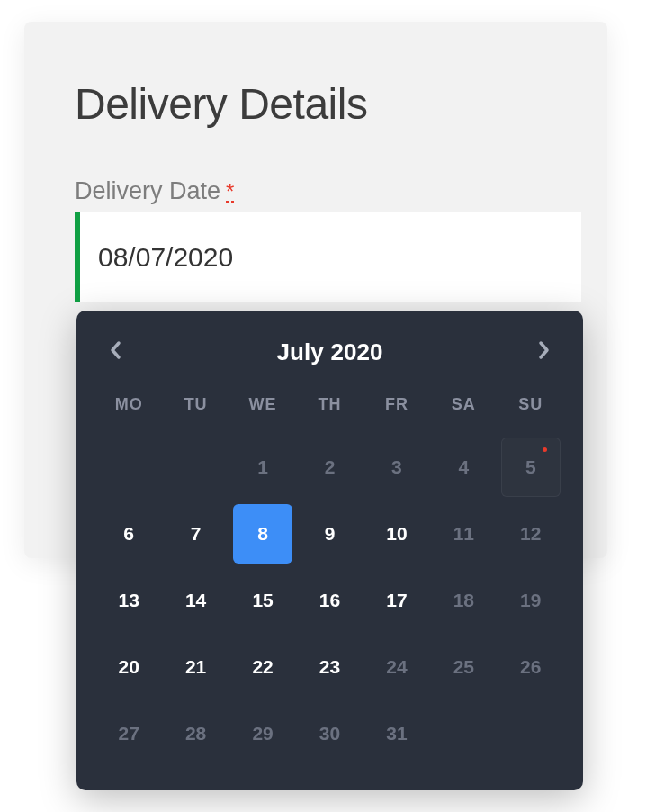  What do you see at coordinates (464, 411) in the screenshot?
I see `weekday-header: SA` at bounding box center [464, 411].